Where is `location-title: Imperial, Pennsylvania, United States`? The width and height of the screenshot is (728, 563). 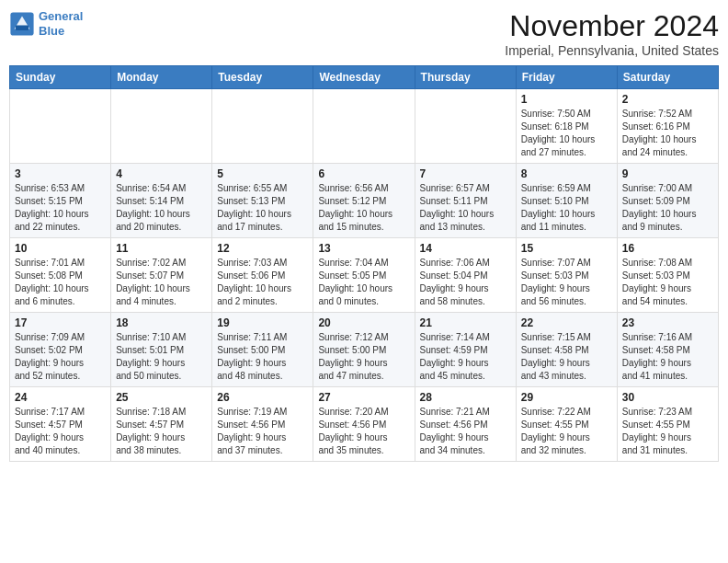 location-title: Imperial, Pennsylvania, United States is located at coordinates (612, 51).